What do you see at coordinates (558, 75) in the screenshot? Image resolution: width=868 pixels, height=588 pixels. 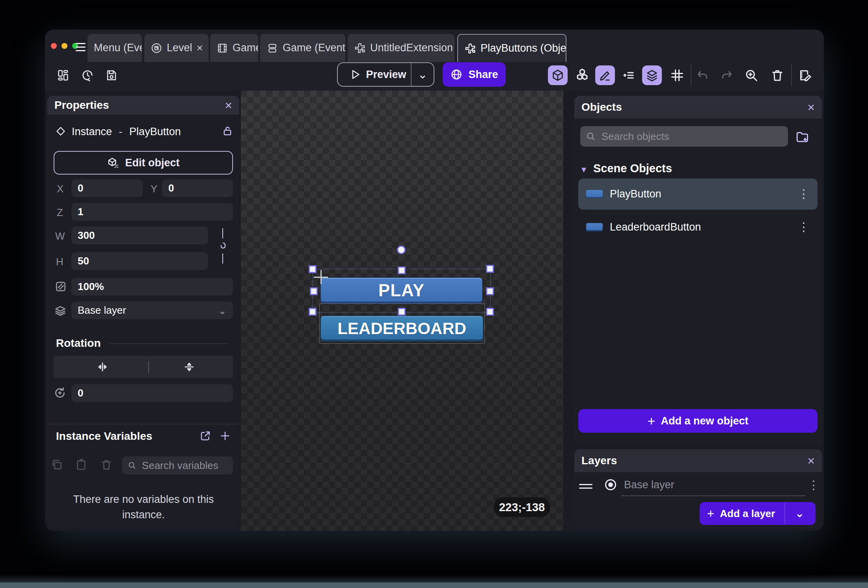 I see `render-mode-button` at bounding box center [558, 75].